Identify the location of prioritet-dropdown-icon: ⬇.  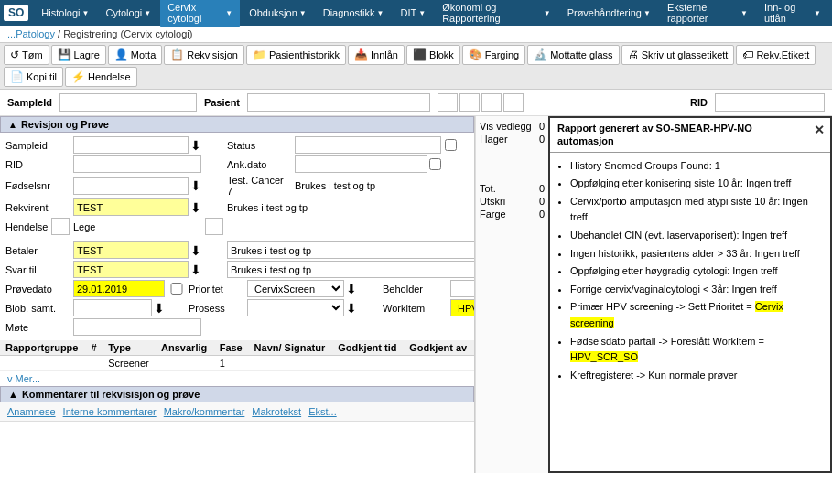
(351, 289).